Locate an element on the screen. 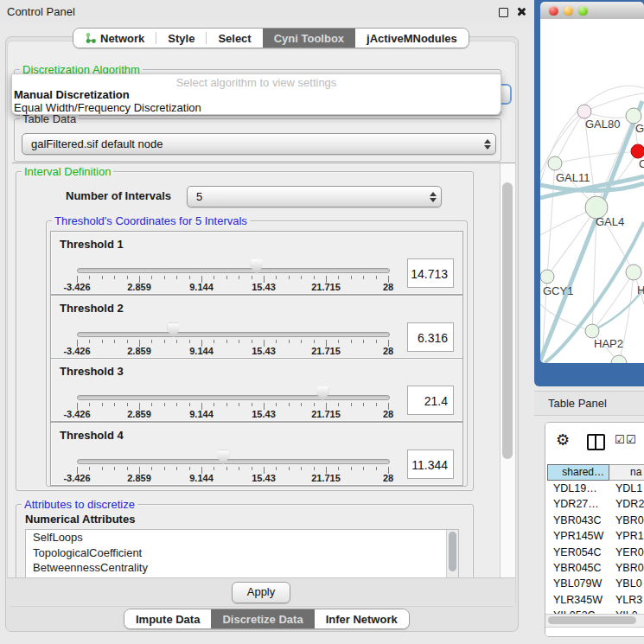  close-icon is located at coordinates (520, 12).